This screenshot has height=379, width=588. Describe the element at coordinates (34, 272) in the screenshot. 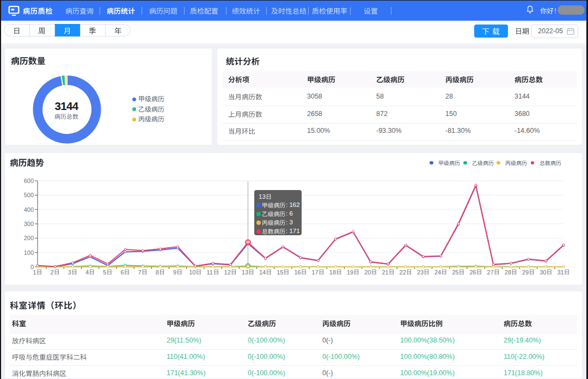

I see `svg-text: 1` at that location.